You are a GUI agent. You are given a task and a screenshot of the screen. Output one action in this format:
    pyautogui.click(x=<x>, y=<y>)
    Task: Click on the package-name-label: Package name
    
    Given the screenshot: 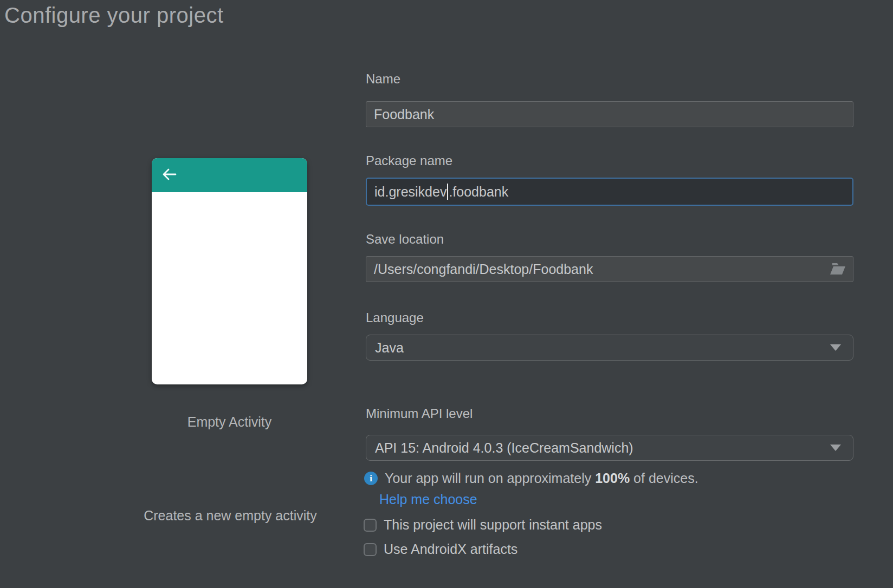 What is the action you would take?
    pyautogui.click(x=409, y=161)
    